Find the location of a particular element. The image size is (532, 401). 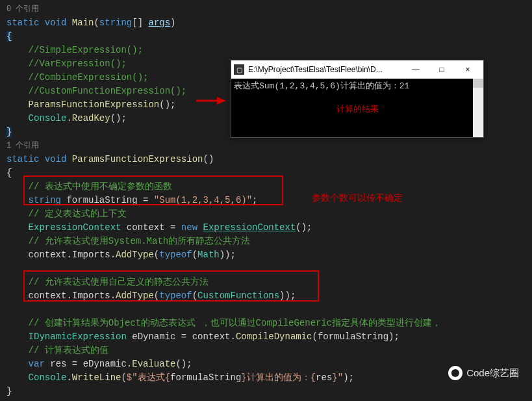

comment-line: // 表达式中使用不确定参数的函数 is located at coordinates (266, 187).